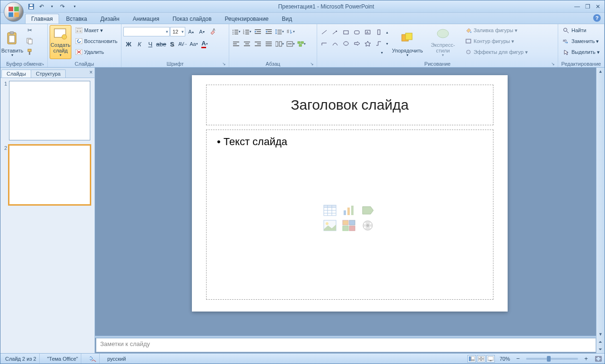 The image size is (605, 364). I want to click on prev-slide-icon: ⏶, so click(600, 342).